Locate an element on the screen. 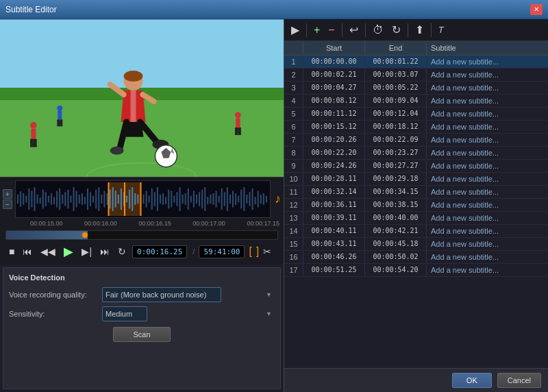  table-row: 2 00:00:02.21 00:00:03.07 Add a new subt… is located at coordinates (416, 75).